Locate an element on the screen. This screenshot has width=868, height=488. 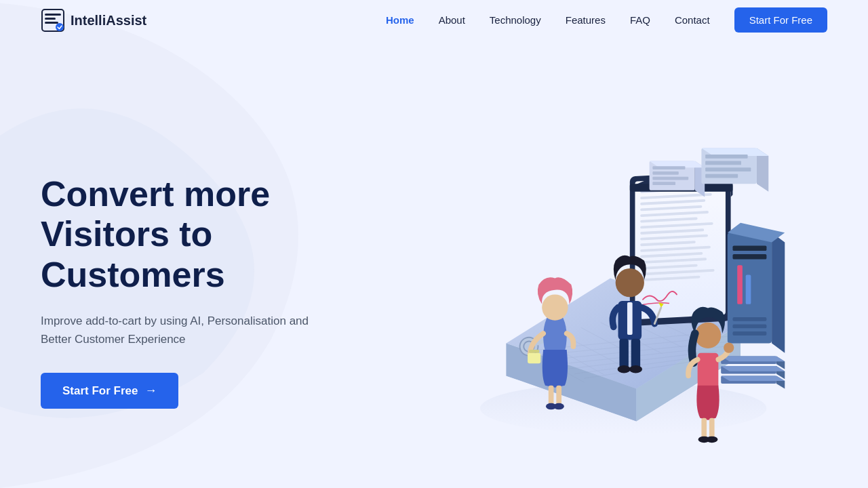
hero-subtitle: Improve add-to-cart by using AI, Persona… is located at coordinates (183, 330).